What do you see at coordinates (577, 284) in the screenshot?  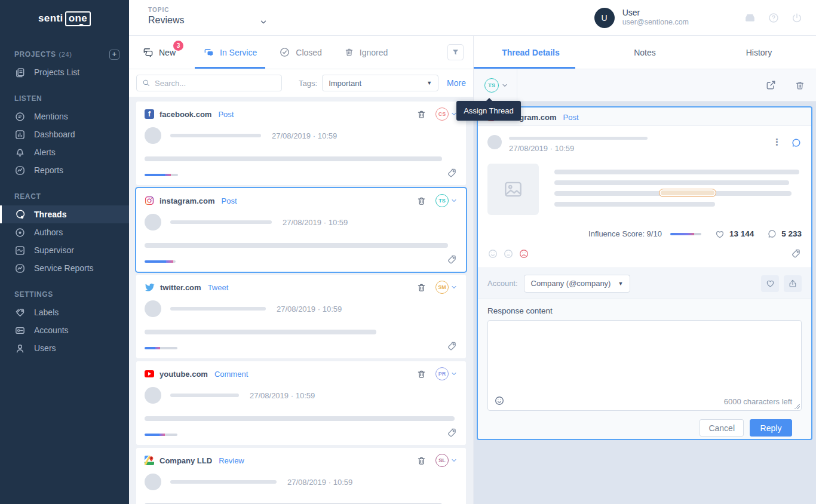 I see `account-select: Company (@company) ▼` at bounding box center [577, 284].